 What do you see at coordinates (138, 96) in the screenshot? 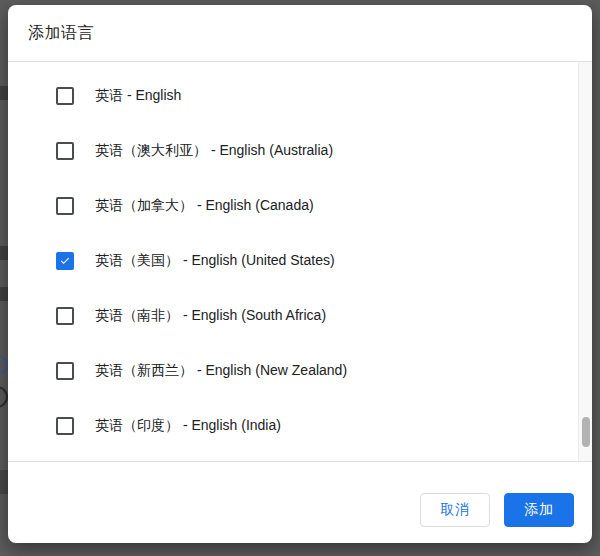
I see `language-label: 英语 - English` at bounding box center [138, 96].